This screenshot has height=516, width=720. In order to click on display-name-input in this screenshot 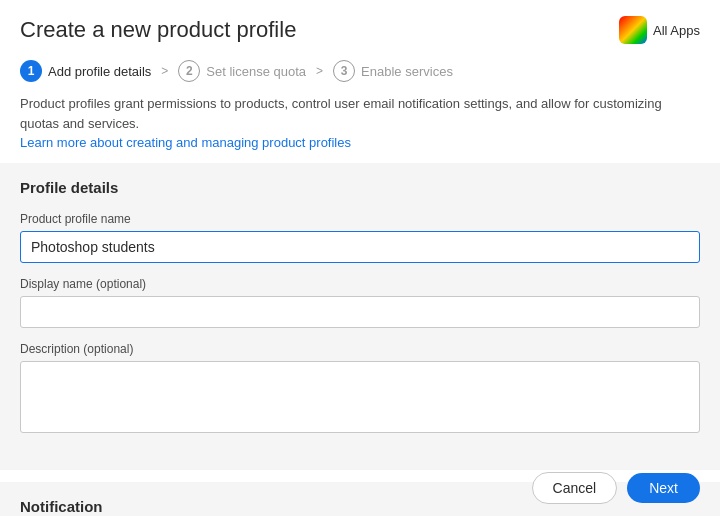, I will do `click(360, 312)`.